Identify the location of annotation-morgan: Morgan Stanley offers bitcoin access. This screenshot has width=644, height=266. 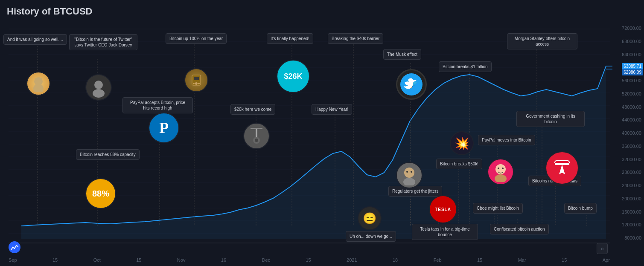
(542, 41).